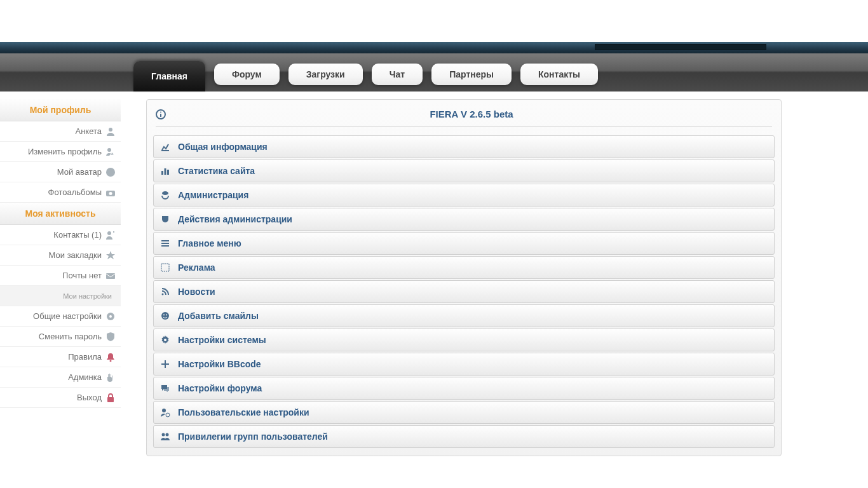 Image resolution: width=868 pixels, height=488 pixels. What do you see at coordinates (111, 316) in the screenshot?
I see `gear-icon` at bounding box center [111, 316].